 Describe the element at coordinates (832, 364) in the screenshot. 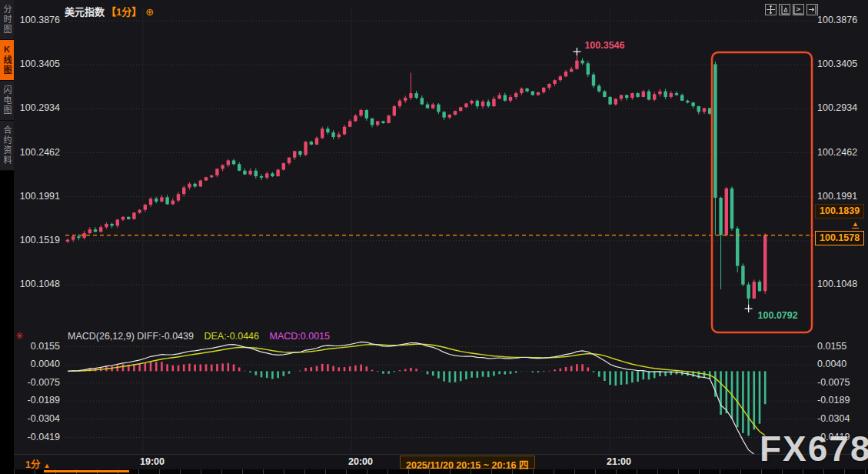

I see `macd-axis-label-right: 0.0040` at that location.